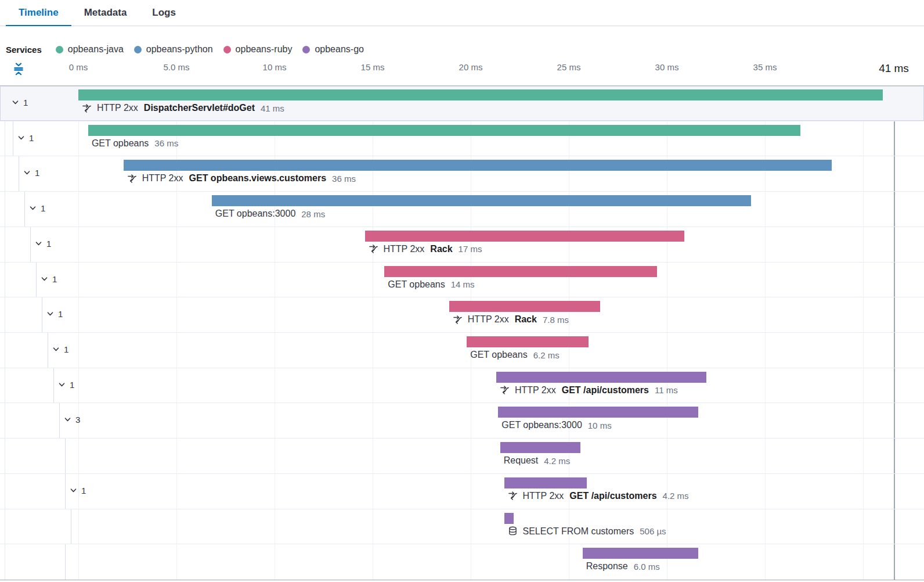  I want to click on waterfall-row: 1 HTTP 2xx Rack 17 ms, so click(462, 245).